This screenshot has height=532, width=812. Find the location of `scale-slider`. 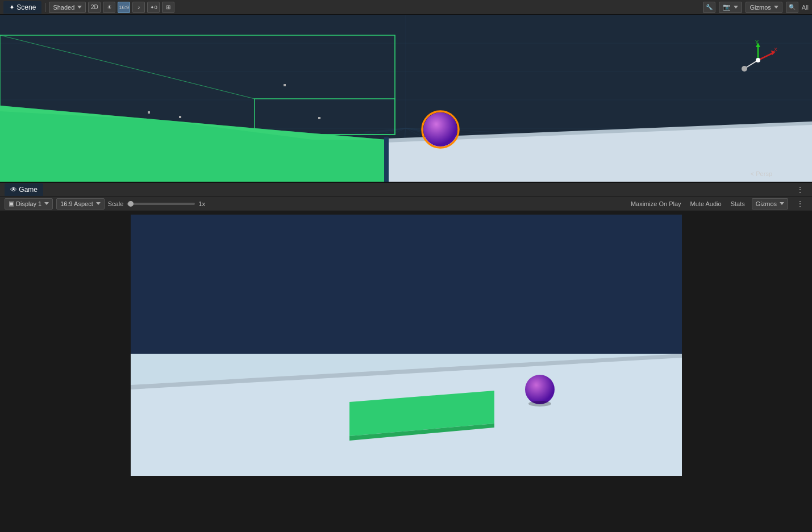

scale-slider is located at coordinates (161, 204).